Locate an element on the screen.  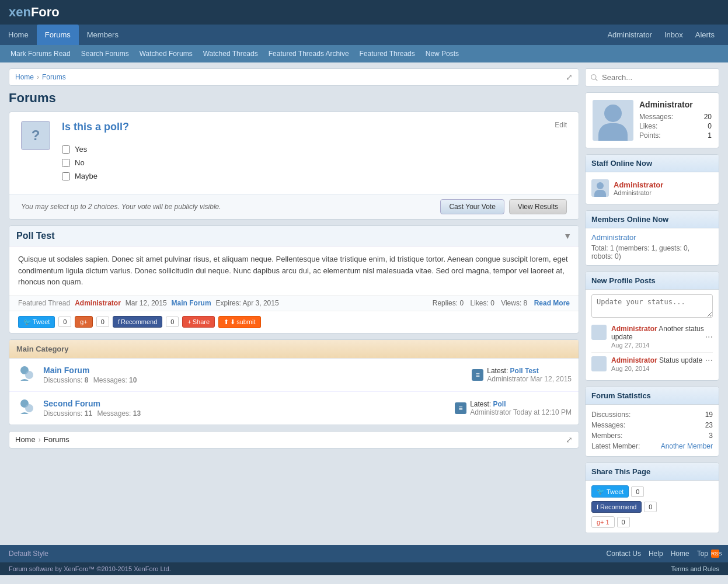
latest-date-2: Today at 12:10 PM is located at coordinates (542, 412).